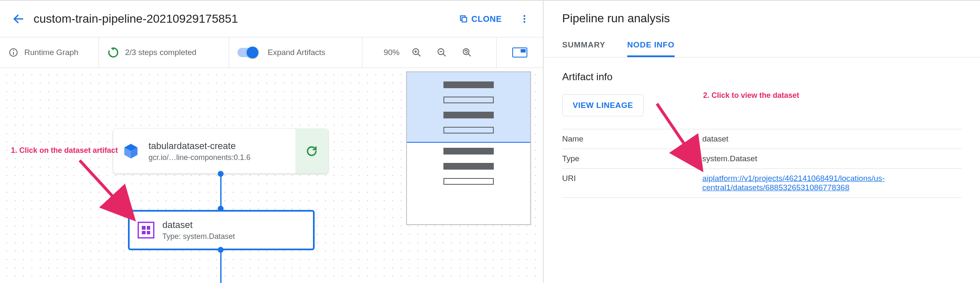 This screenshot has width=980, height=283. I want to click on zoom-in-icon, so click(417, 52).